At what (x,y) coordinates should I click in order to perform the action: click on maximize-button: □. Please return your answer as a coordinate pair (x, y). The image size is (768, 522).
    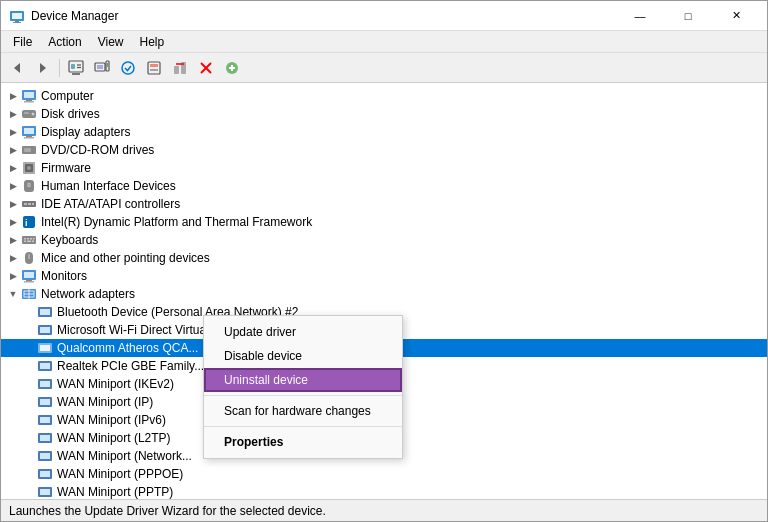
    Looking at the image, I should click on (688, 16).